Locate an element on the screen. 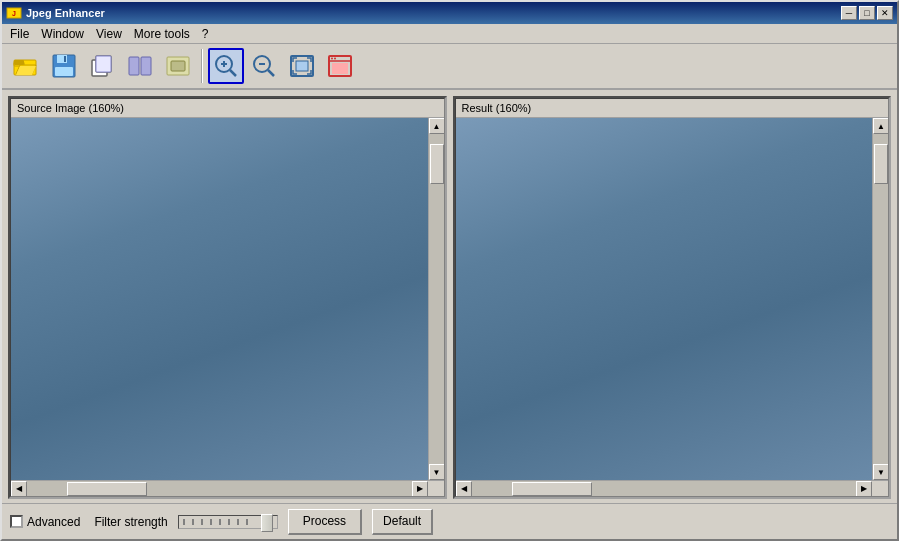  title-bar-controls: ─ □ ✕ is located at coordinates (867, 13).